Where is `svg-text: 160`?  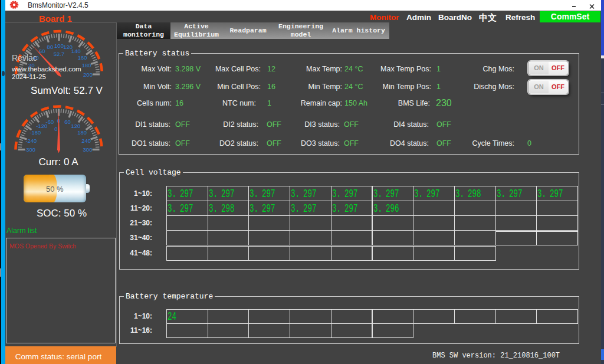
svg-text: 160 is located at coordinates (83, 58).